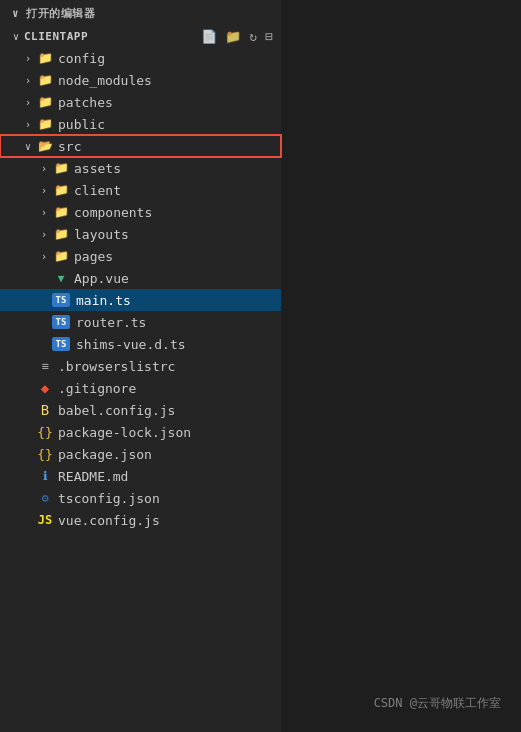 This screenshot has width=521, height=732. Describe the element at coordinates (124, 432) in the screenshot. I see `item-label-package-lock: package-lock.json` at that location.